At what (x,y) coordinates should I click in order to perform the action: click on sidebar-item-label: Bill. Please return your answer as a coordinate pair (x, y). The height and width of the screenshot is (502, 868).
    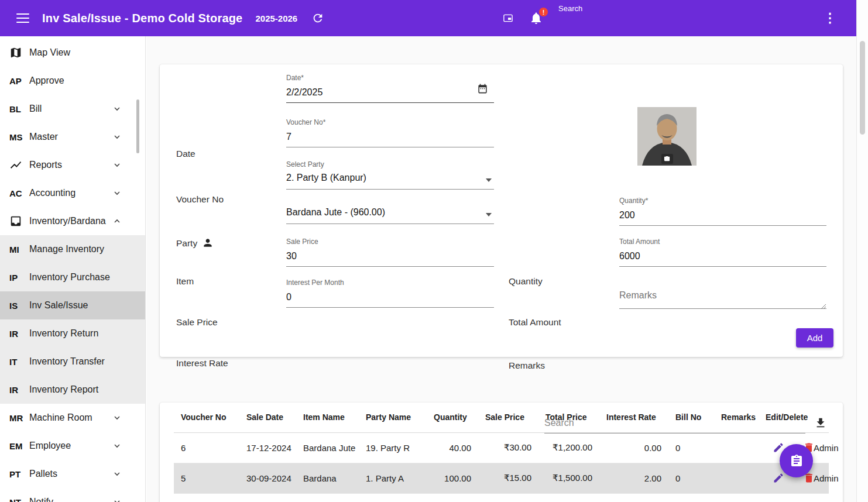
    Looking at the image, I should click on (35, 109).